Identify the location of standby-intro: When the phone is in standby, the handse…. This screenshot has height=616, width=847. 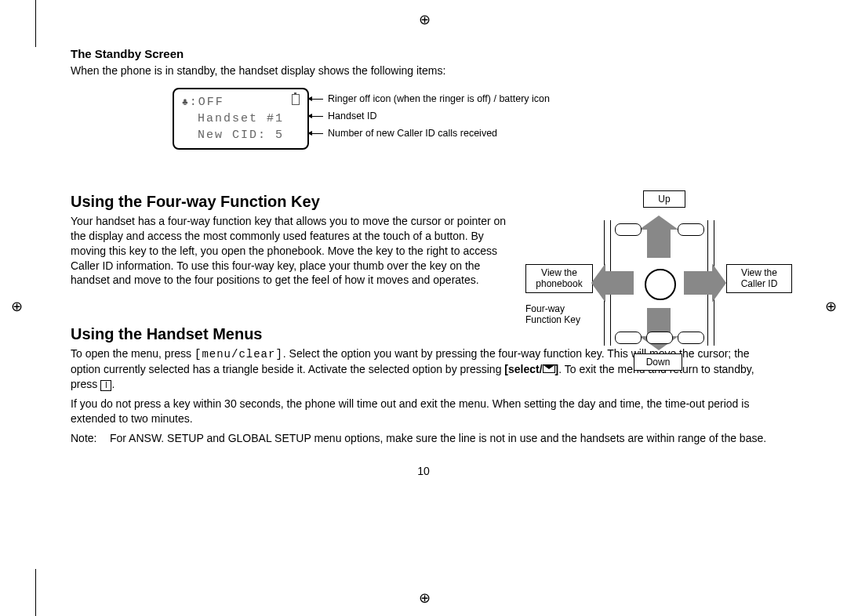
(424, 71).